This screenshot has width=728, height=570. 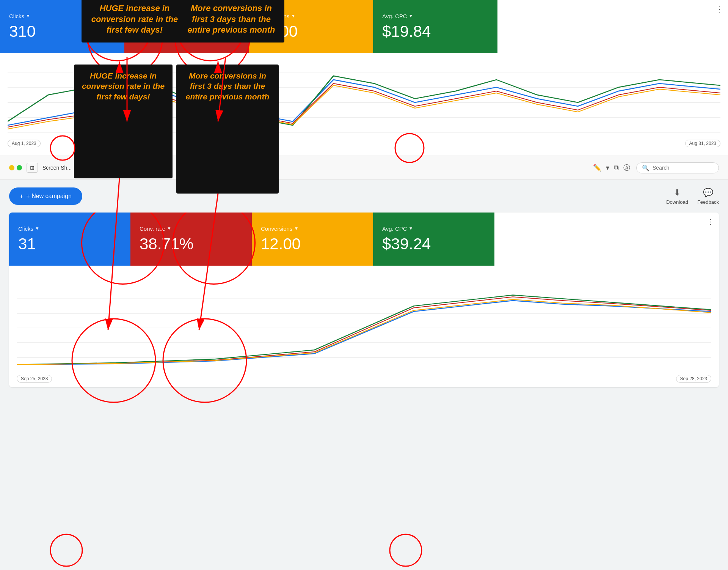 I want to click on clicks-label-top: Clicks ▼, so click(x=62, y=16).